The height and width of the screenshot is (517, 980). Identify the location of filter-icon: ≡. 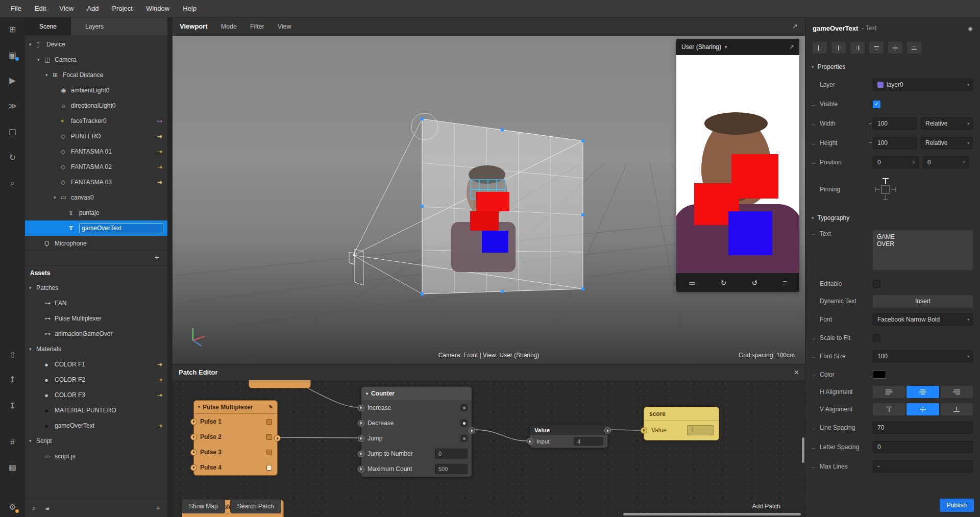
(47, 508).